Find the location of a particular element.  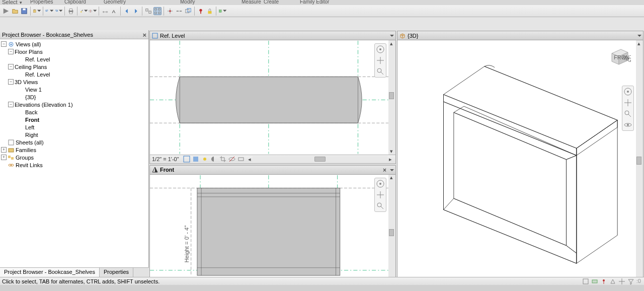

viewport-header-ref-level: Ref. Level is located at coordinates (273, 36).